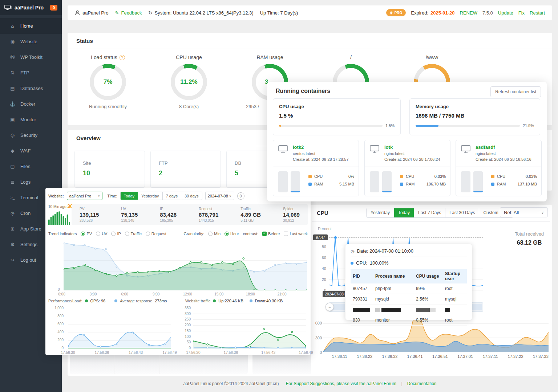  What do you see at coordinates (487, 268) in the screenshot?
I see `divider` at bounding box center [487, 268].